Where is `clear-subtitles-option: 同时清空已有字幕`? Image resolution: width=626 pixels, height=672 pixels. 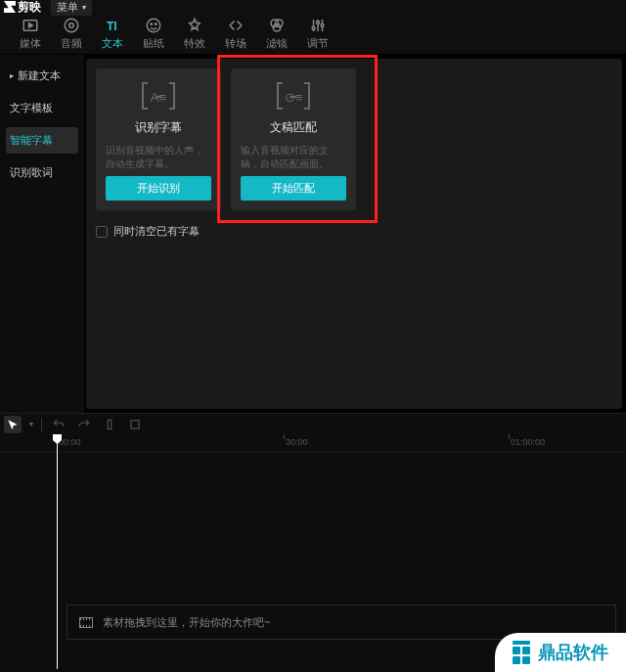 clear-subtitles-option: 同时清空已有字幕 is located at coordinates (354, 231).